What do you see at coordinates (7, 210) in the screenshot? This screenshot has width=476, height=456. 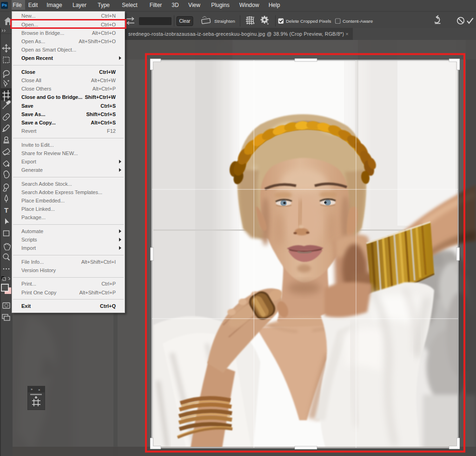 I see `svg-text: T` at bounding box center [7, 210].